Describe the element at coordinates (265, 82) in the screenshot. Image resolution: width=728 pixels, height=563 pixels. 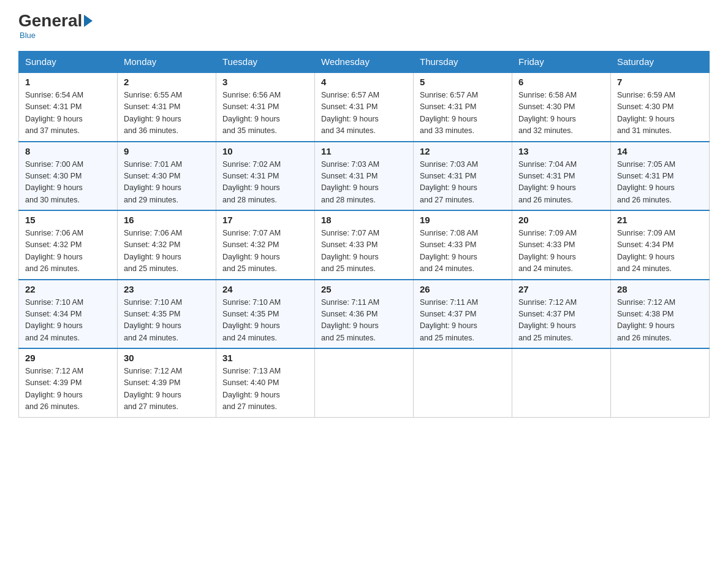
I see `day-number: 3` at that location.